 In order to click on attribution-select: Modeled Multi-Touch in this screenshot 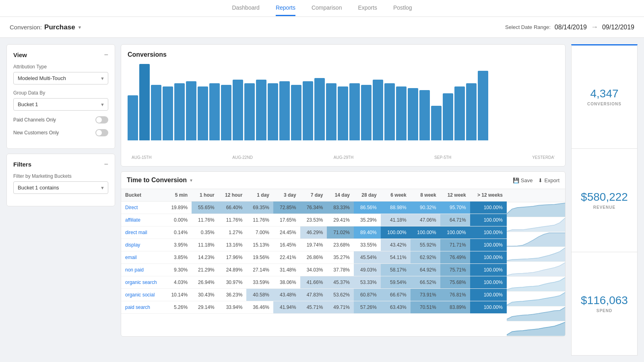, I will do `click(61, 78)`.